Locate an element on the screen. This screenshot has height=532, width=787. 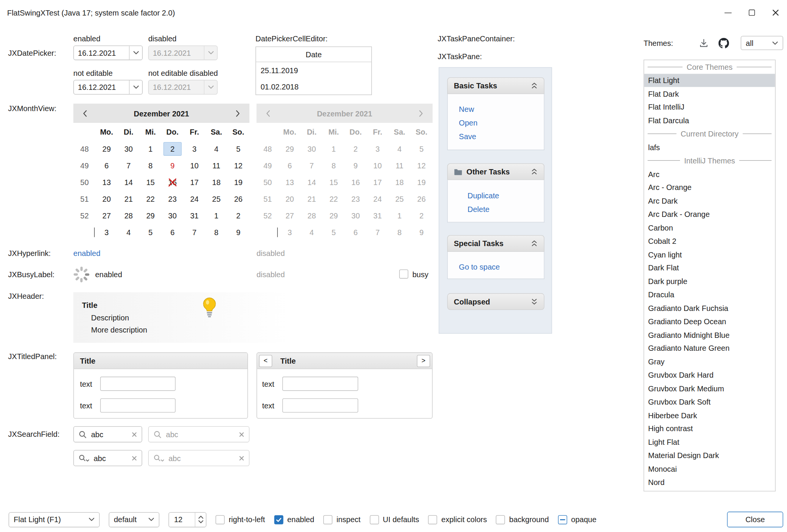
day-cell: 29 is located at coordinates (107, 149).